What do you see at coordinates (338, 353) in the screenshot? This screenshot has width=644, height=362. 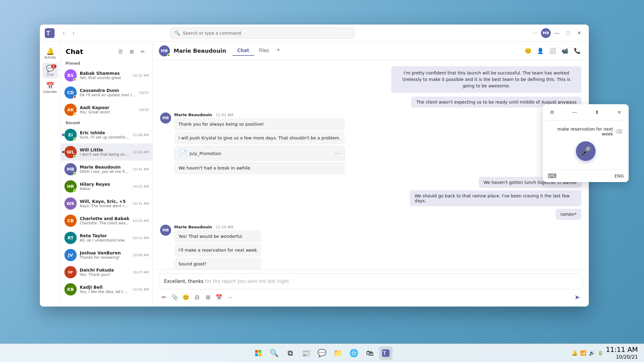 I see `taskbar-explorer-button: 📁` at bounding box center [338, 353].